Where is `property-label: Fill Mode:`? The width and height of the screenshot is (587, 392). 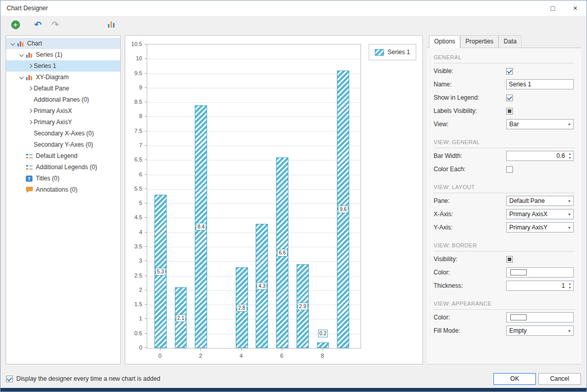
property-label: Fill Mode: is located at coordinates (470, 331).